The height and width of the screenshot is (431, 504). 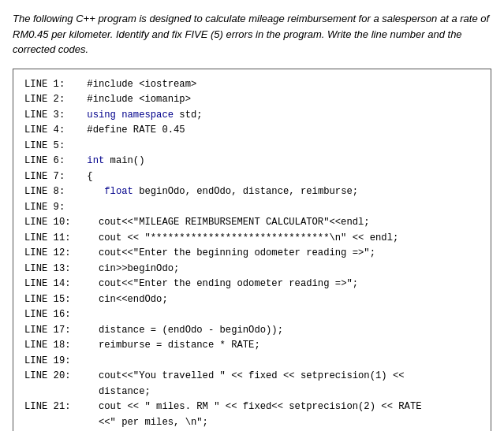 I want to click on code-line-14: LINE 14: cout<<"Enter the ending odomete…, so click(x=252, y=284).